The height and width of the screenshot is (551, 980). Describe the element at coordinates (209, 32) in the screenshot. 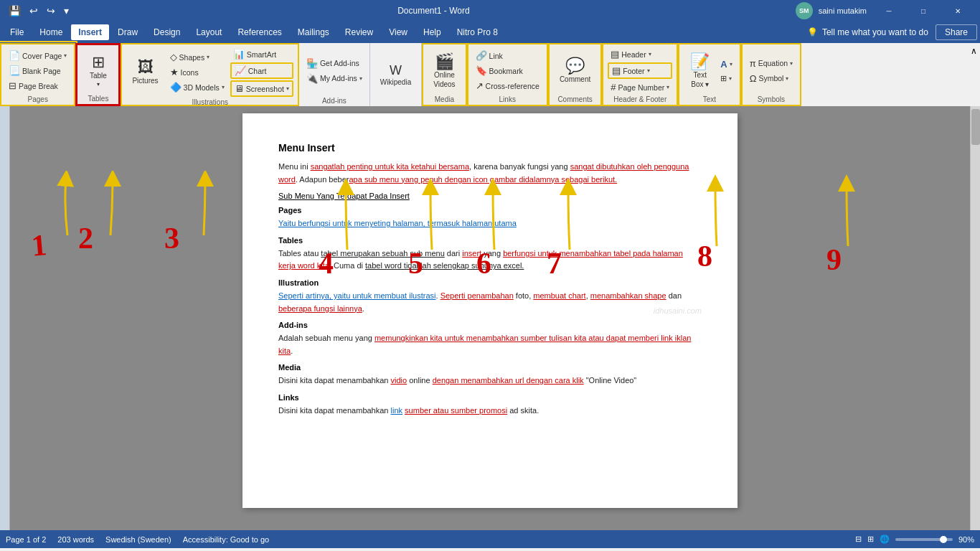

I see `menu-layout: Layout` at that location.